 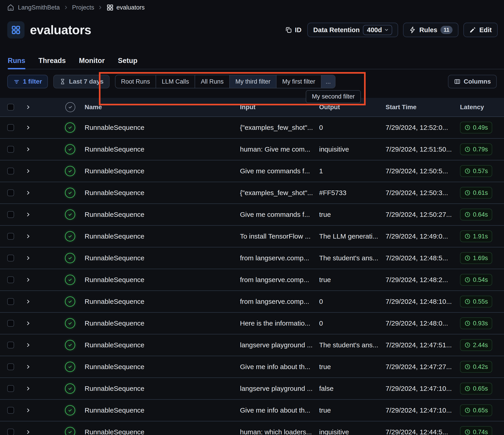 What do you see at coordinates (11, 107) in the screenshot?
I see `select-all-checkbox` at bounding box center [11, 107].